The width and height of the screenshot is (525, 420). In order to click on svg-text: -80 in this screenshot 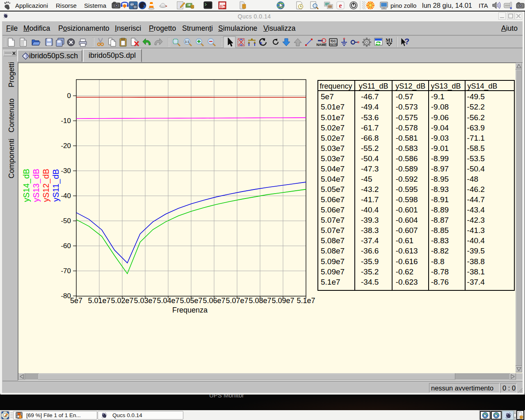, I will do `click(66, 296)`.